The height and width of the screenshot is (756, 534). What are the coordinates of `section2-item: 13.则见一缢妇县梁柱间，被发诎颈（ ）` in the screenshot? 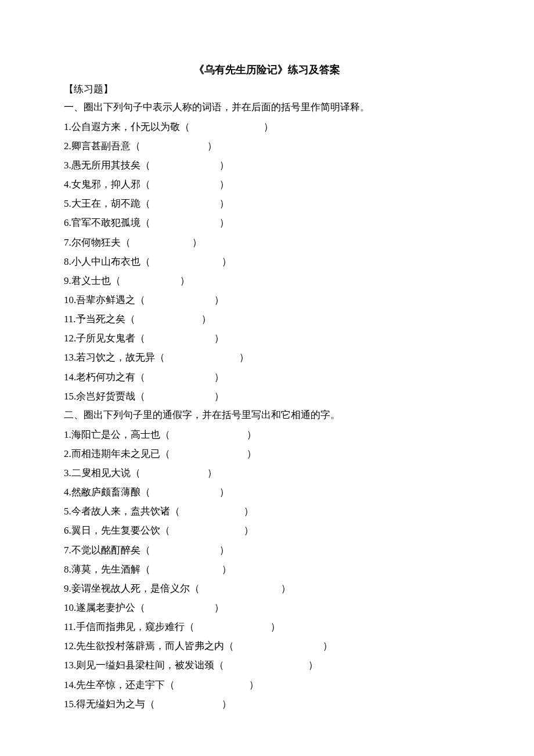 It's located at (267, 665).